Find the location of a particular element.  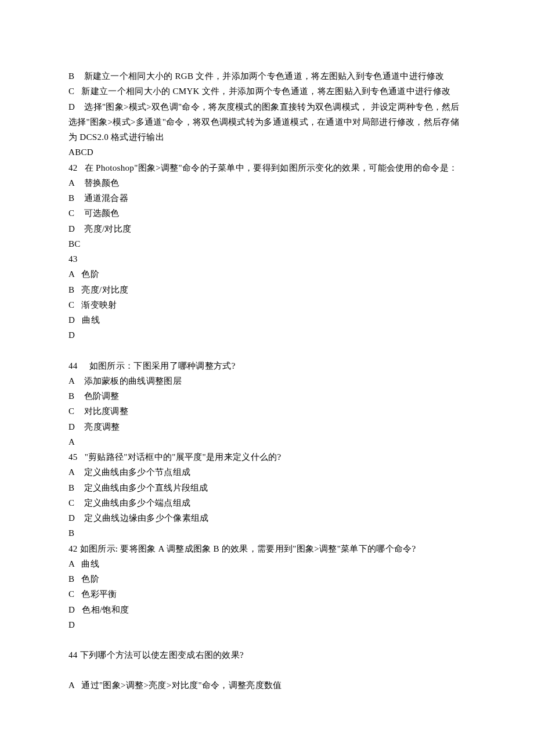

question-43: 43 is located at coordinates (267, 259).